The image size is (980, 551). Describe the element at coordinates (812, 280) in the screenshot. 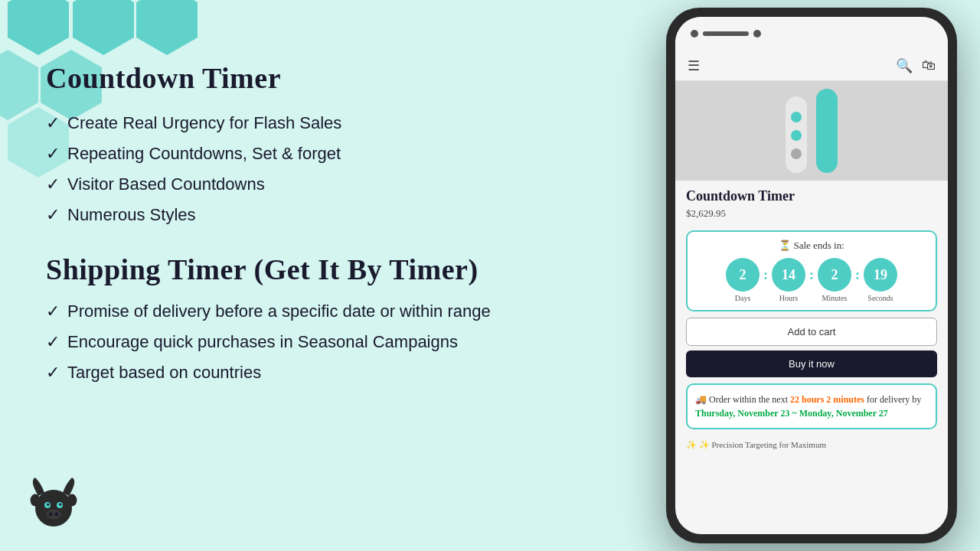

I see `timer-circles: 2 Days : 14 Hours : 2 Minutes : 19 Secon…` at that location.